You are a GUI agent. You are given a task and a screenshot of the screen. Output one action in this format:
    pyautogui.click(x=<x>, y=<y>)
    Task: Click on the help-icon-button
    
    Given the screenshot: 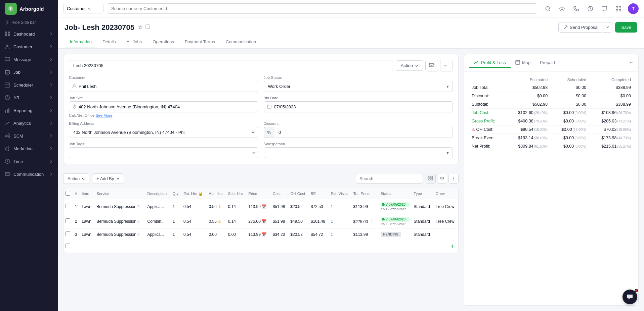 What is the action you would take?
    pyautogui.click(x=590, y=9)
    